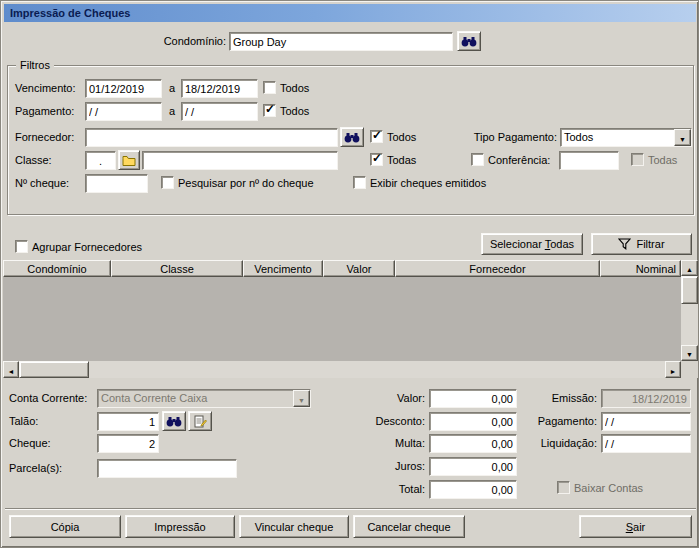  I want to click on fornecedor-search-button, so click(352, 137).